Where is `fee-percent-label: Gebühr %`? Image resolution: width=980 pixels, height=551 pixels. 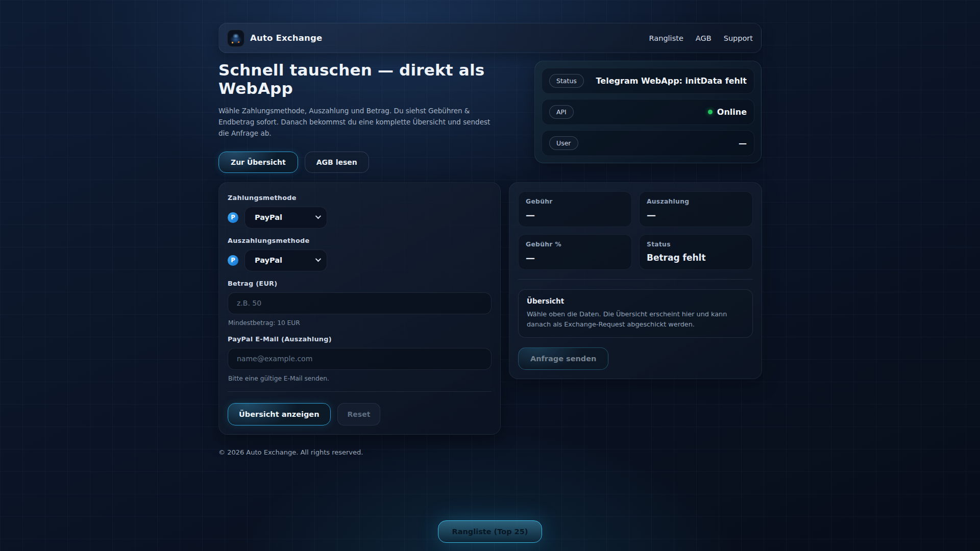
fee-percent-label: Gebühr % is located at coordinates (575, 244).